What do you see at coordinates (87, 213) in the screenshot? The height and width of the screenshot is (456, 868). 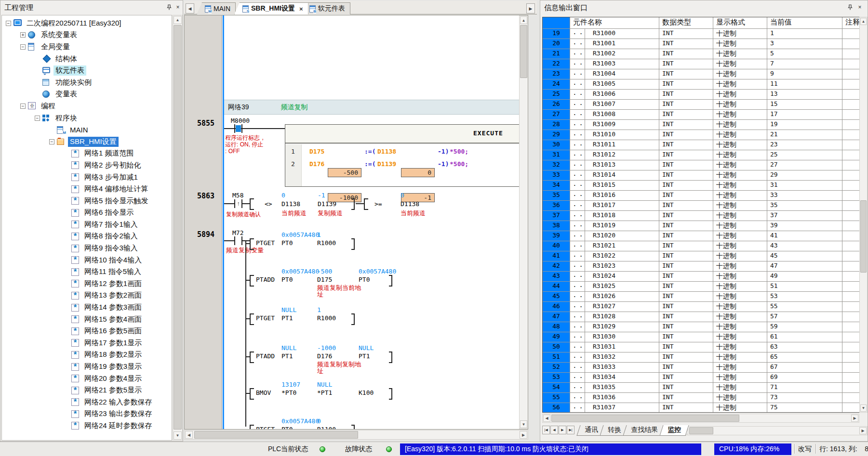 I see `tree-item: *网络6 指令显示` at bounding box center [87, 213].